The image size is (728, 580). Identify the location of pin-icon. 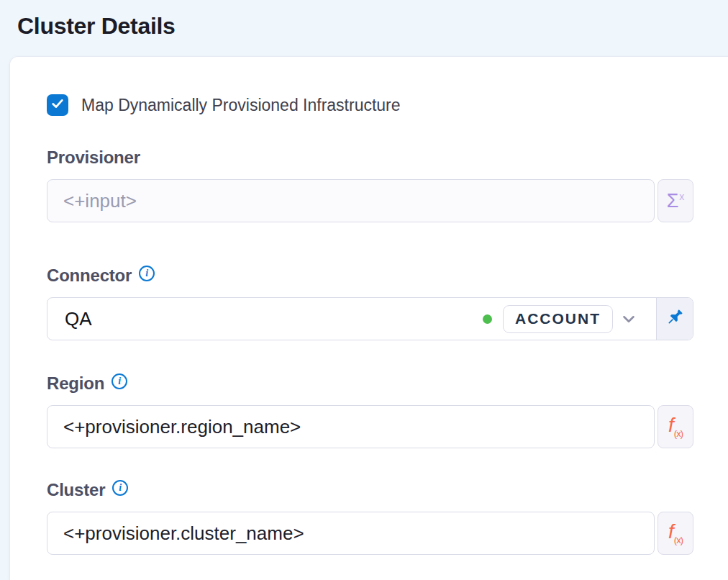
(675, 319).